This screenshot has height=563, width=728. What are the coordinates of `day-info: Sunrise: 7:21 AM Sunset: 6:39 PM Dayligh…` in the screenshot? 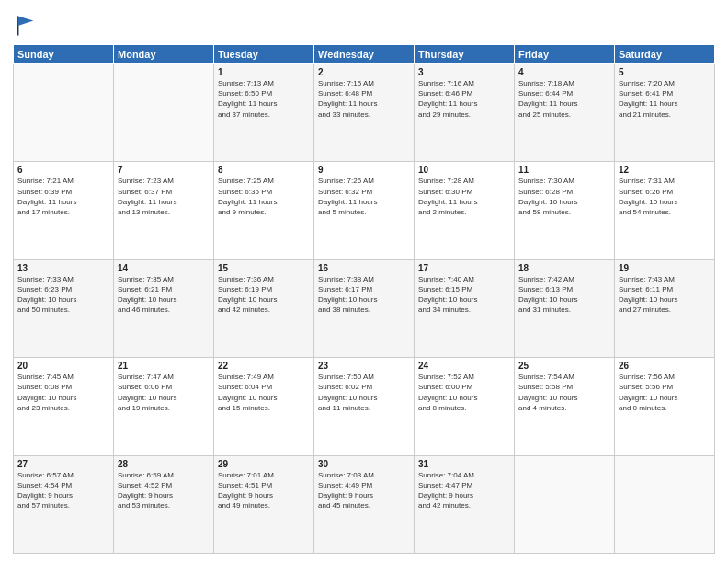 It's located at (63, 197).